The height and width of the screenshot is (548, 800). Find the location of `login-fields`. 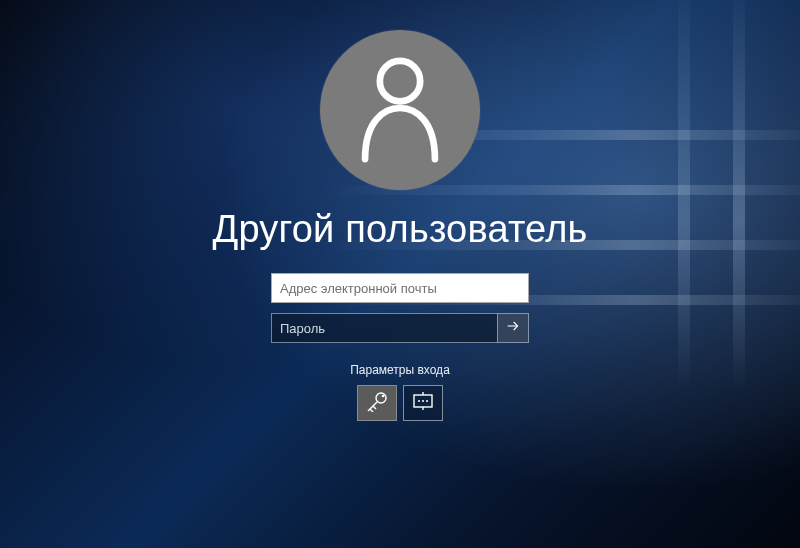

login-fields is located at coordinates (400, 308).